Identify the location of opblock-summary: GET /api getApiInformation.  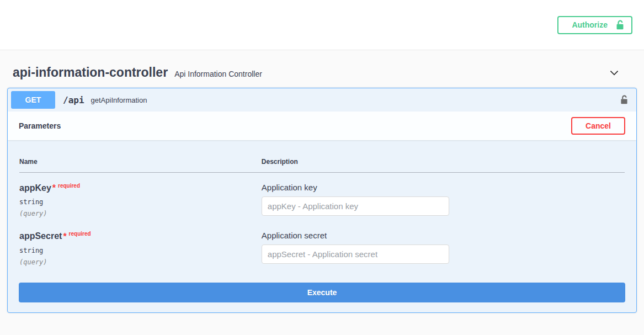
(322, 100).